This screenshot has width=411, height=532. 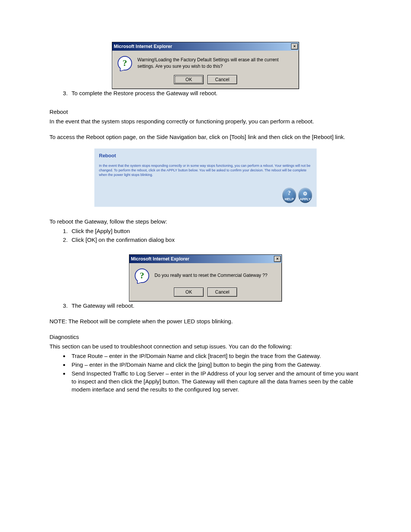 I want to click on list-item: The Gateway will reboot., so click(x=215, y=305).